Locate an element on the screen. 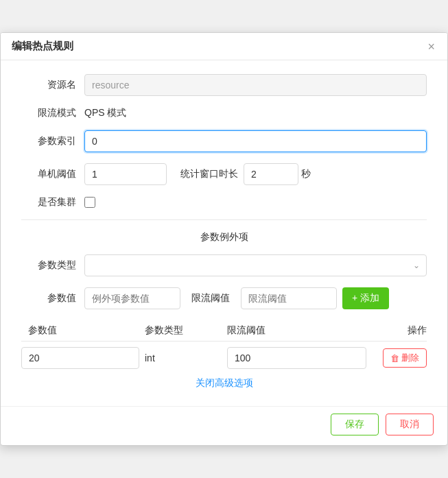 The width and height of the screenshot is (448, 478). param-value-label: 参数值 is located at coordinates (49, 298).